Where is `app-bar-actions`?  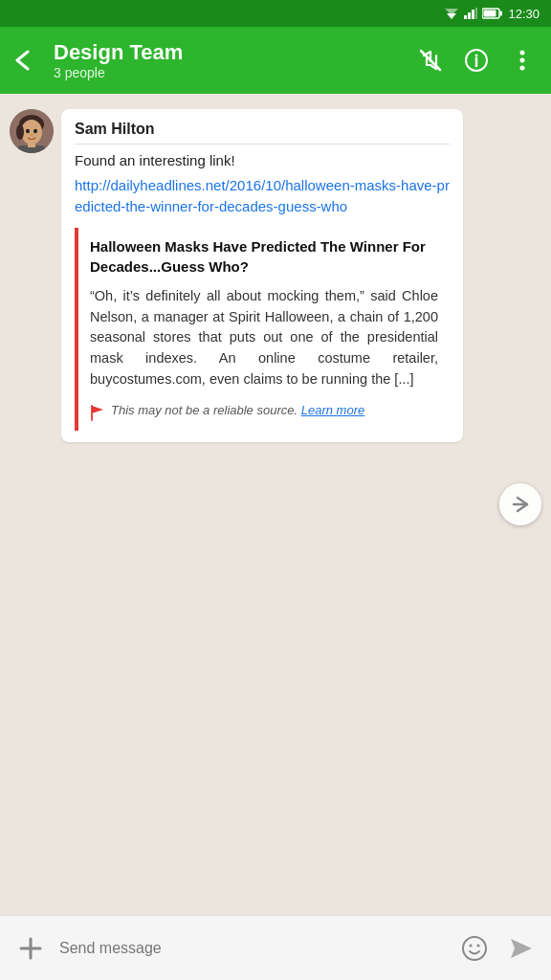
app-bar-actions is located at coordinates (476, 60).